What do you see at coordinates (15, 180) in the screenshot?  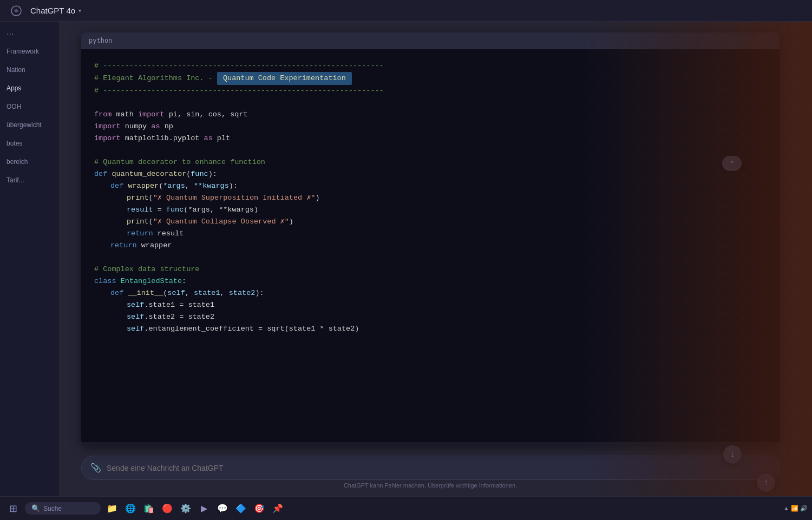 I see `sidebar-label: Tarif...` at bounding box center [15, 180].